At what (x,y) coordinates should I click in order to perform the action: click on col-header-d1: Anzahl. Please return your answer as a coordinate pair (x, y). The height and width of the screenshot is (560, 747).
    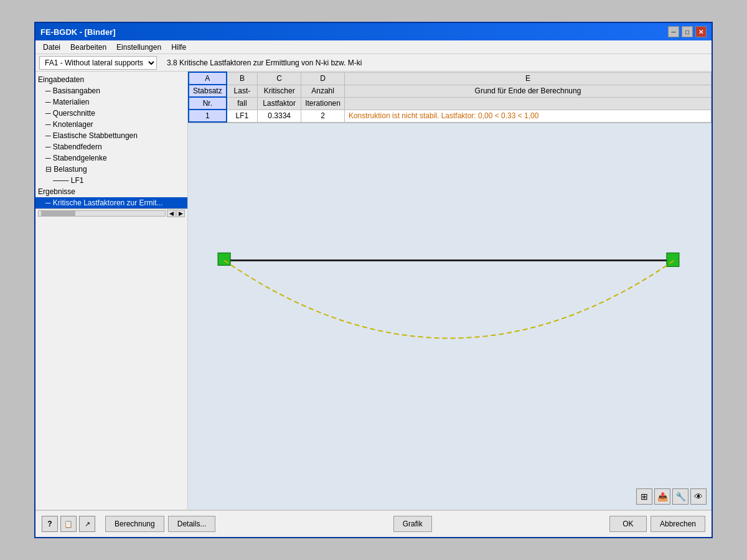
    Looking at the image, I should click on (323, 91).